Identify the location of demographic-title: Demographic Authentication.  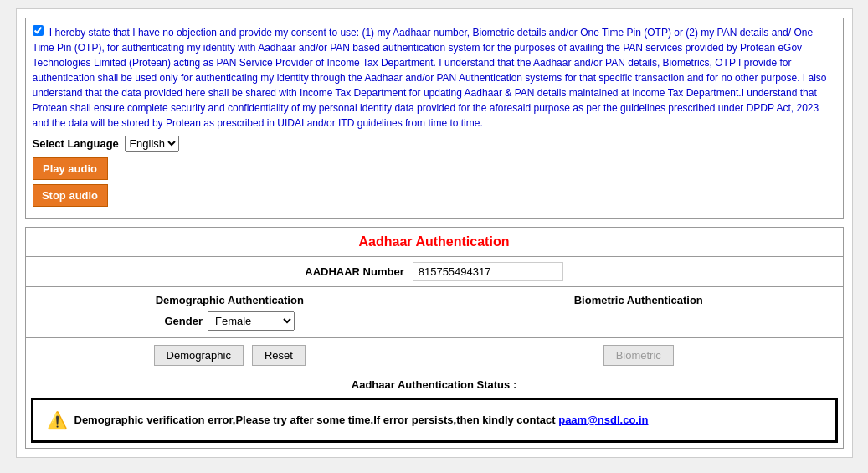
(230, 300).